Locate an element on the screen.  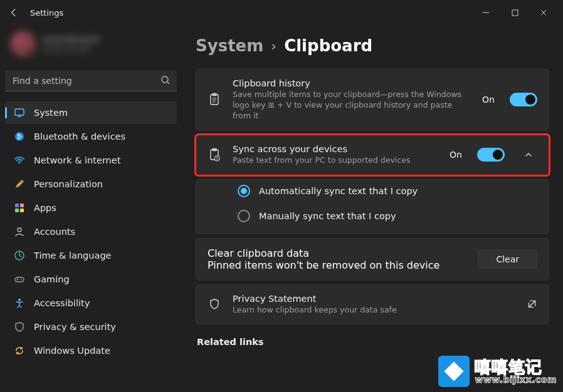
radio-auto-sync: Automatically sync text that I copy is located at coordinates (387, 191).